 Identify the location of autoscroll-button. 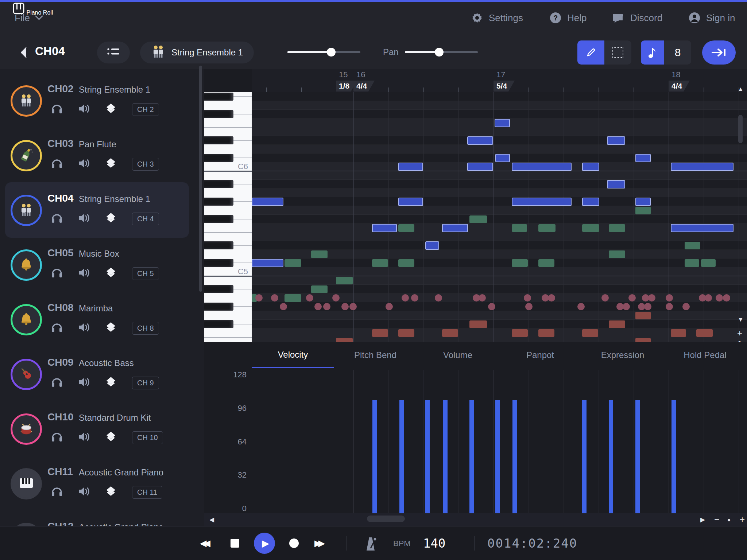
(719, 52).